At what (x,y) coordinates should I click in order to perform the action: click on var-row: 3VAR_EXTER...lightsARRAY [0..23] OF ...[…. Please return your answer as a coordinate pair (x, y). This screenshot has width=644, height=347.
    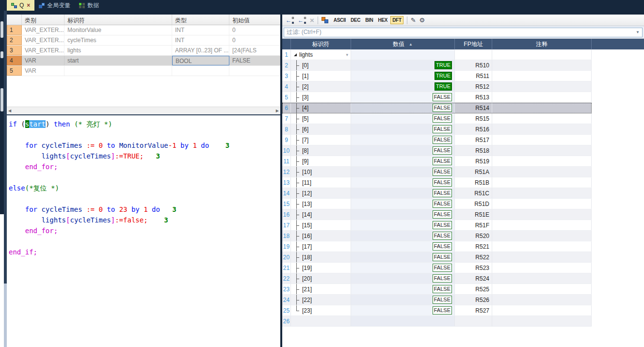
    Looking at the image, I should click on (144, 50).